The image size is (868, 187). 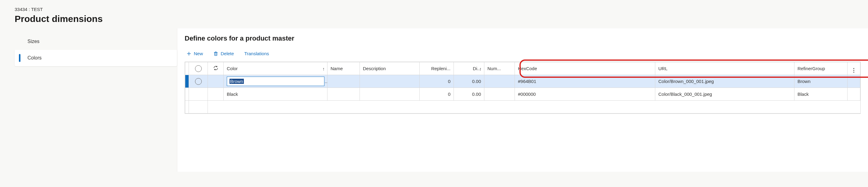 What do you see at coordinates (257, 54) in the screenshot?
I see `translations-button: Translations` at bounding box center [257, 54].